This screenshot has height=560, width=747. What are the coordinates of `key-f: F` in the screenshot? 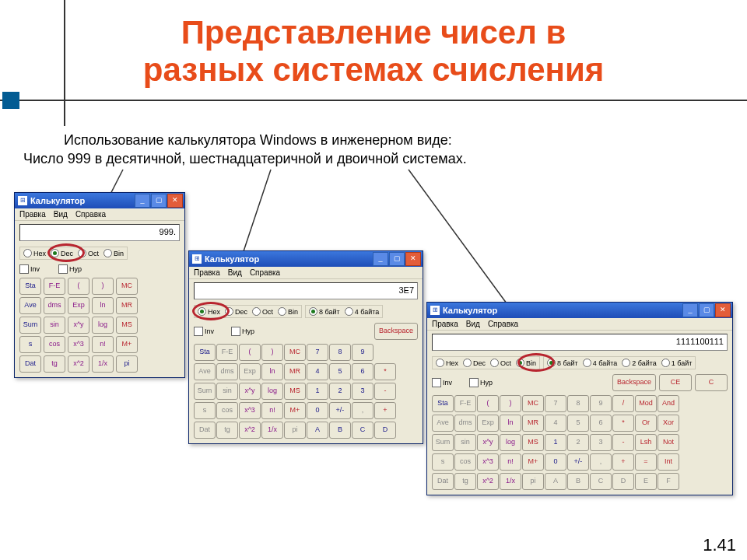 It's located at (668, 481).